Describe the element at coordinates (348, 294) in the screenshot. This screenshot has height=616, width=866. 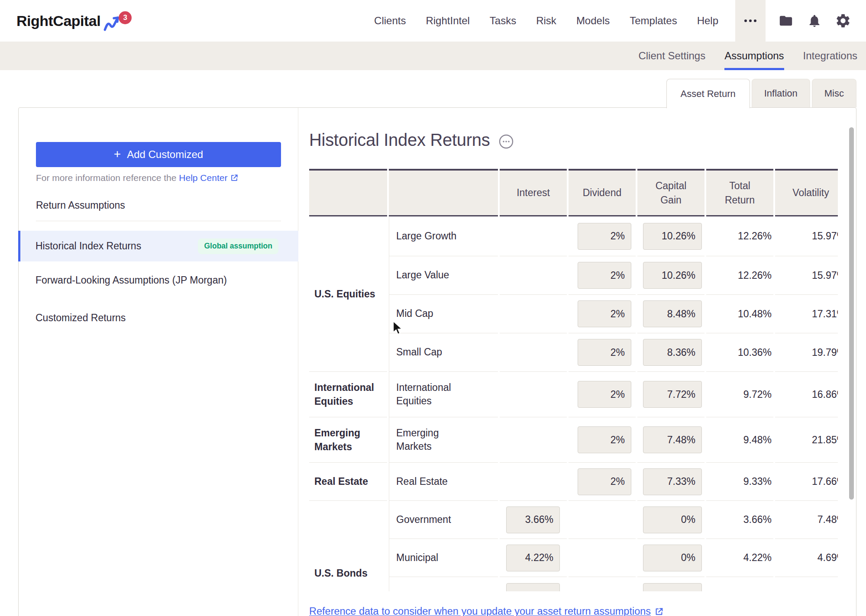
I see `category-cell: U.S. Equities` at that location.